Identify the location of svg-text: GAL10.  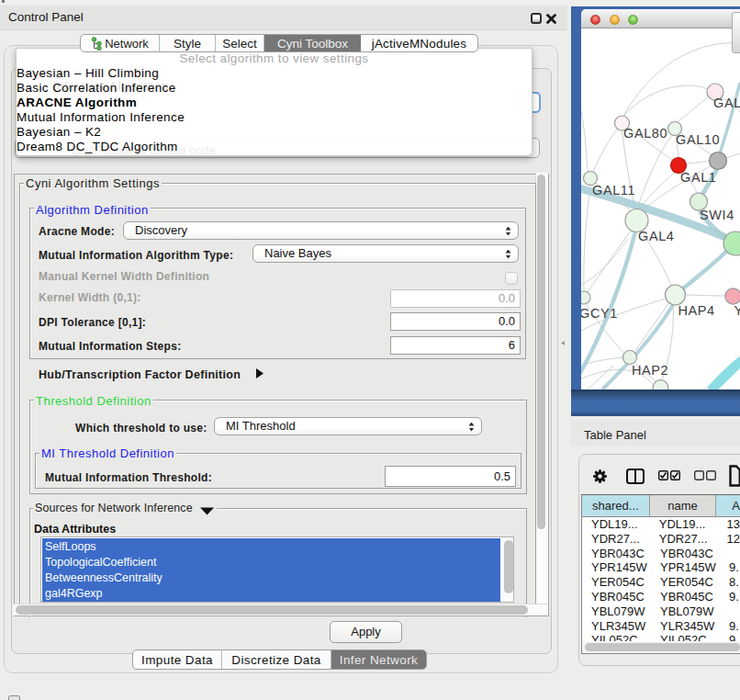
(698, 140).